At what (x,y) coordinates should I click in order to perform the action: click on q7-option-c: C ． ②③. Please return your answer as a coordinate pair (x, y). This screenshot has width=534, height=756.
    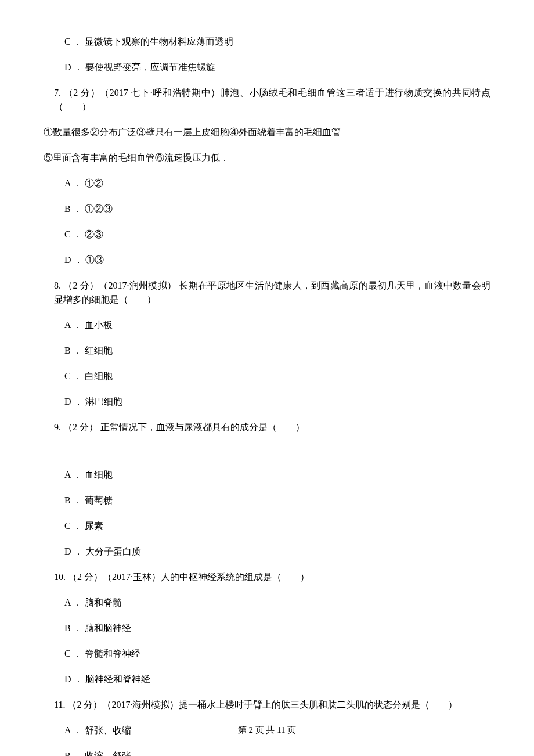
    Looking at the image, I should click on (267, 235).